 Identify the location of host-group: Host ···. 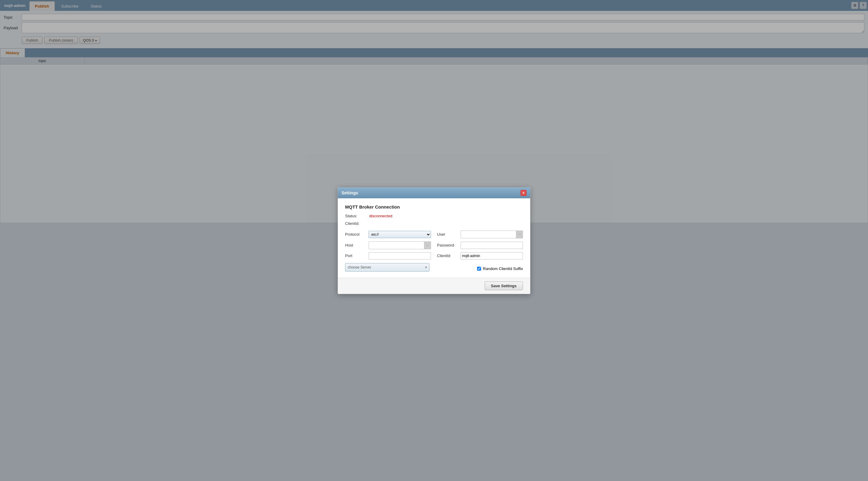
(388, 245).